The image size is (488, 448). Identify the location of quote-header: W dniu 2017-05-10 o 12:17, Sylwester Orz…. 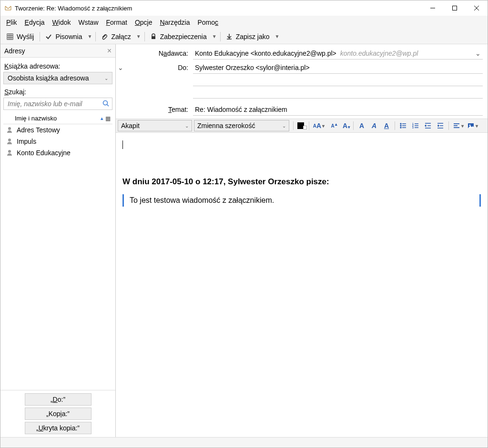
(302, 182).